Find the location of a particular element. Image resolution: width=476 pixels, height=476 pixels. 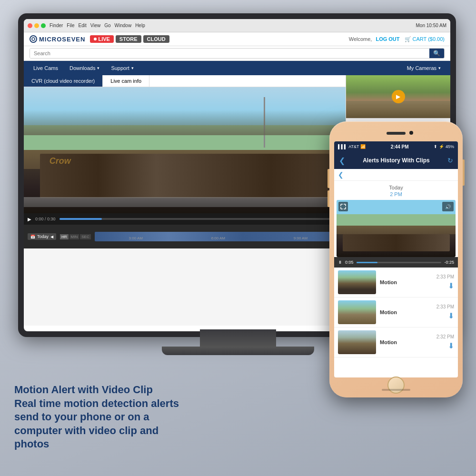

content-tabs: CVR (cloud video recorder) Live cam info is located at coordinates (185, 81).